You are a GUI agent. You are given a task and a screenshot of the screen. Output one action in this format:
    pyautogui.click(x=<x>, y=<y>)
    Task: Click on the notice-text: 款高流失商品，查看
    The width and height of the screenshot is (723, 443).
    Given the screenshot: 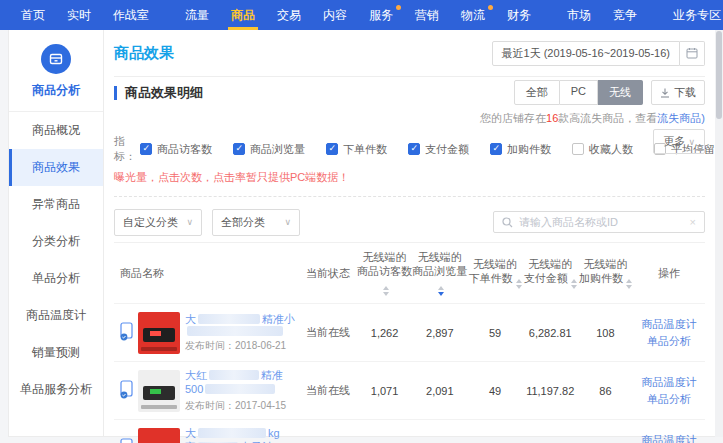 What is the action you would take?
    pyautogui.click(x=608, y=118)
    